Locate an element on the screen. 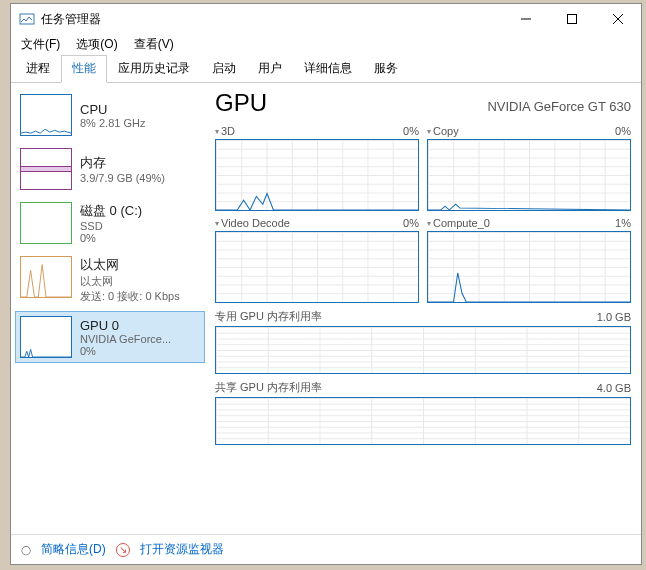 The height and width of the screenshot is (570, 646). cpu-thumb is located at coordinates (46, 115).